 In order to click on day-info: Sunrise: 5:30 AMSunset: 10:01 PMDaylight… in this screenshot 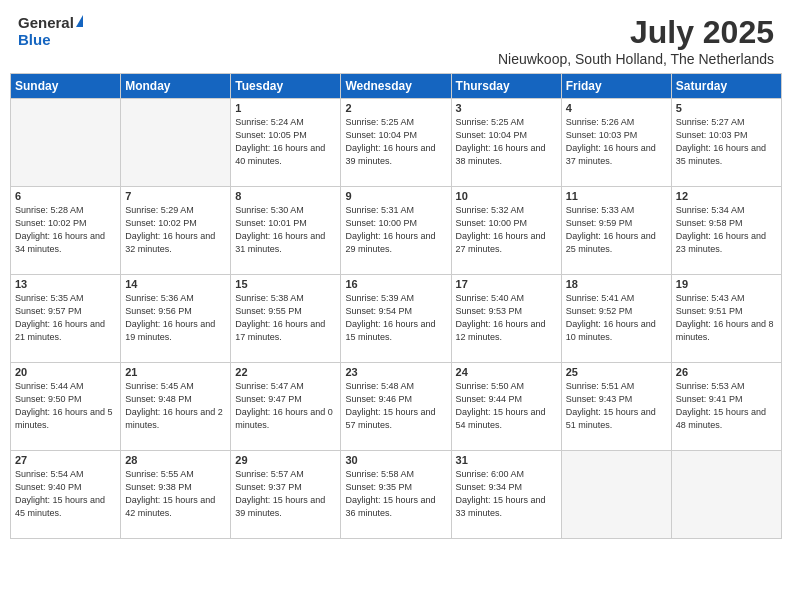, I will do `click(286, 230)`.